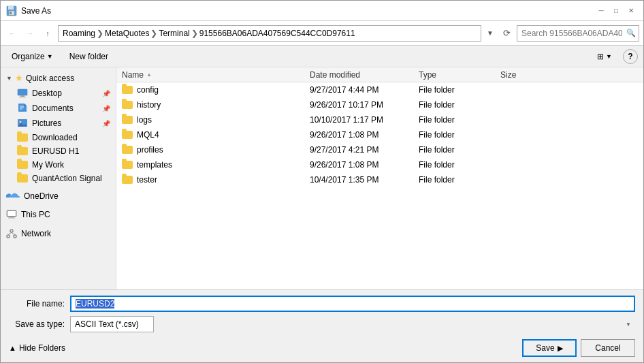 The height and width of the screenshot is (363, 644). Describe the element at coordinates (59, 138) in the screenshot. I see `sidebar-item-downloaded: Downloaded` at that location.